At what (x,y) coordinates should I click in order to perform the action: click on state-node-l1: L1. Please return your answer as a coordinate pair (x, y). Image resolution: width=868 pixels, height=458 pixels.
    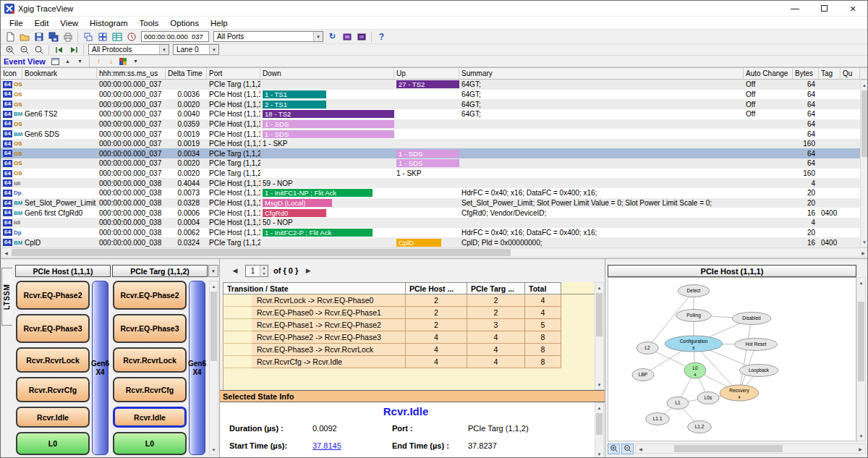
    Looking at the image, I should click on (678, 404).